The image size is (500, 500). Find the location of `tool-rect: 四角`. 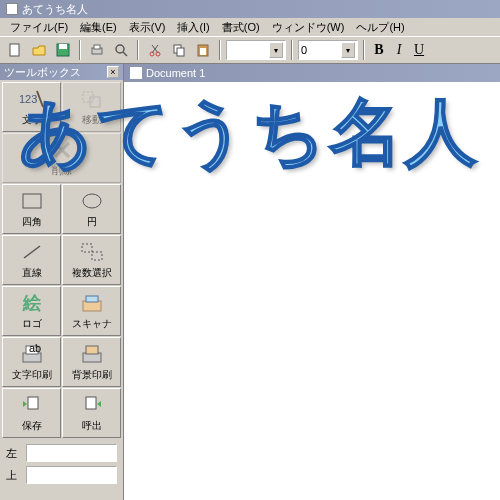

tool-rect: 四角 is located at coordinates (32, 209).